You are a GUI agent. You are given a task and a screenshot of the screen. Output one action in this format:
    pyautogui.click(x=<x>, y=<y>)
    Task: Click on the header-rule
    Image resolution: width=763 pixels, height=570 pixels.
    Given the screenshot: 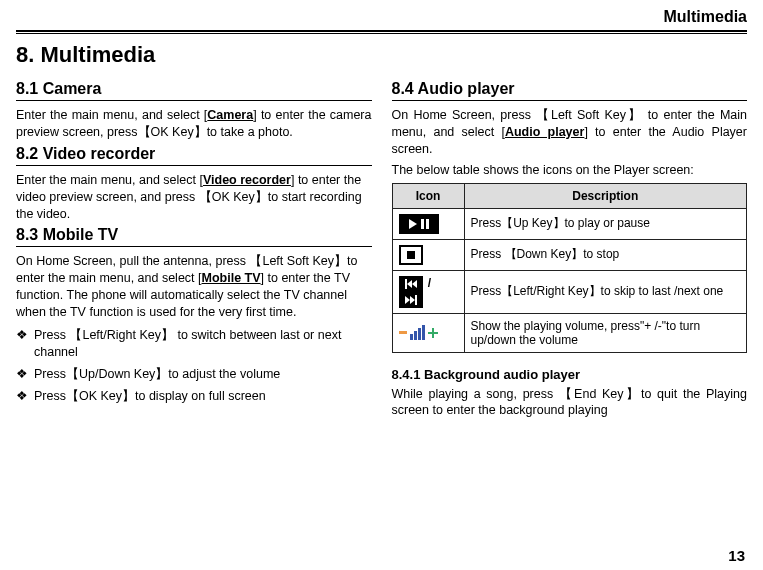 What is the action you would take?
    pyautogui.click(x=382, y=32)
    